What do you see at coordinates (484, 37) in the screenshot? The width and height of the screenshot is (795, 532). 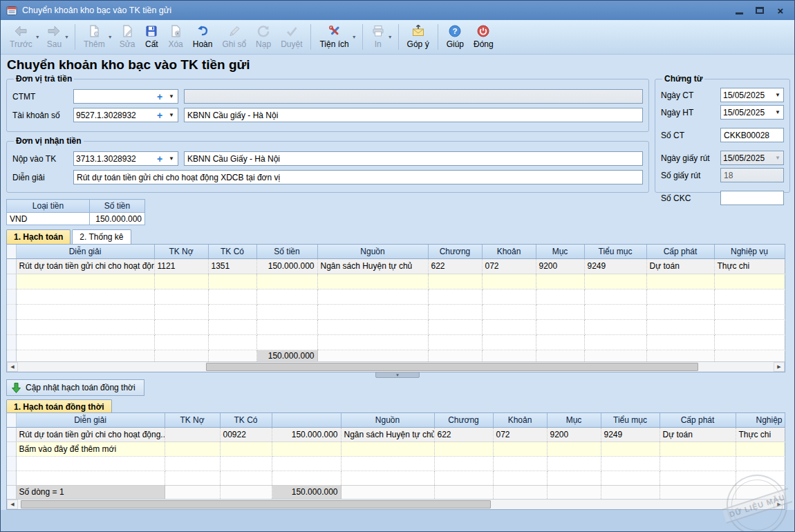 I see `toolbar-close-button: Đóng` at bounding box center [484, 37].